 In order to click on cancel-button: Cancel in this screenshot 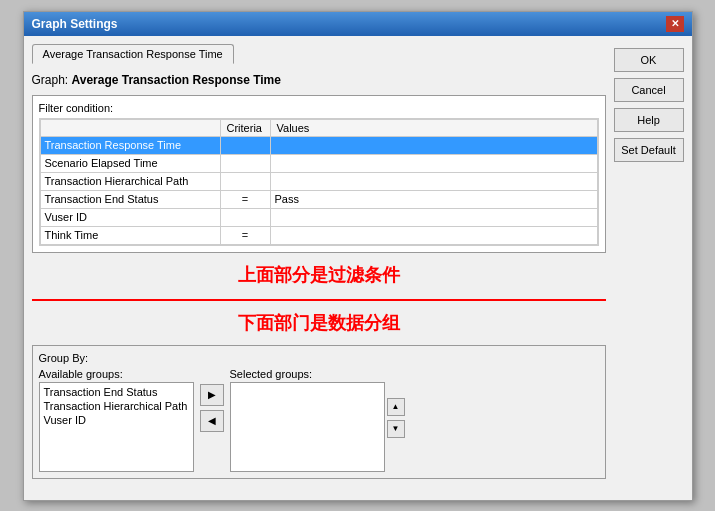, I will do `click(649, 90)`.